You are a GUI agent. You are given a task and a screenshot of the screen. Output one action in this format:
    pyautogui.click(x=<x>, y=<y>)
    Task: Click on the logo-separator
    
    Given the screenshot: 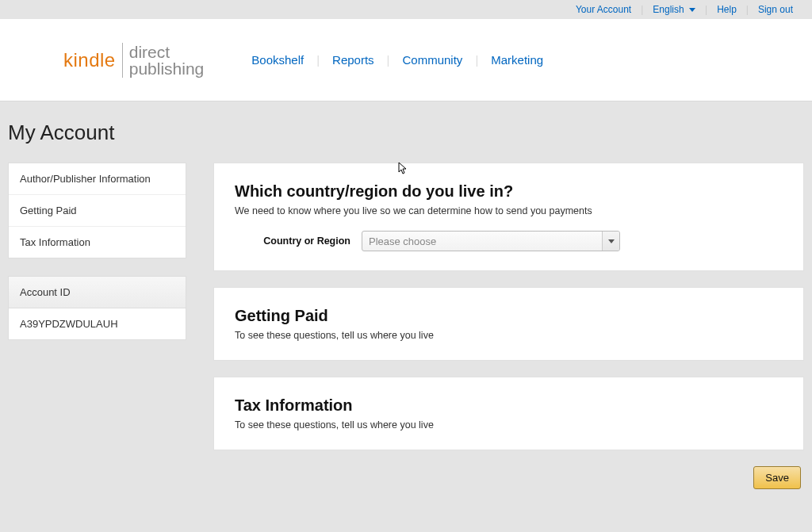 What is the action you would take?
    pyautogui.click(x=122, y=60)
    